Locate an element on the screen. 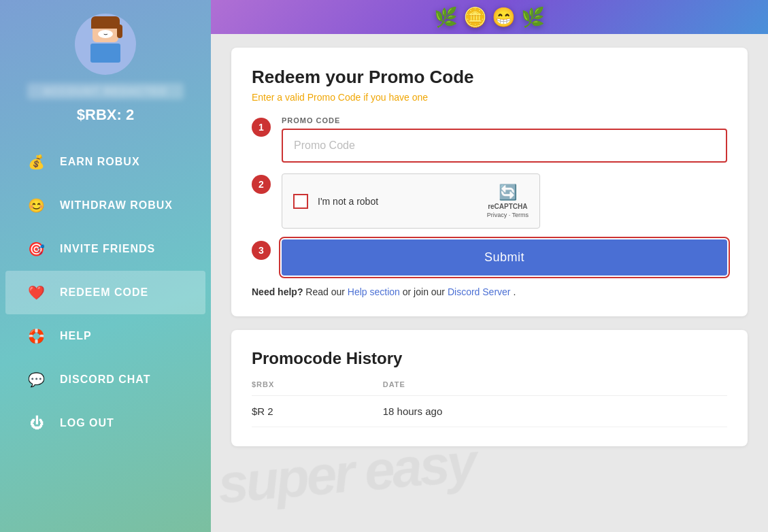 Image resolution: width=768 pixels, height=532 pixels. log-out-label: LOG OUT is located at coordinates (87, 423).